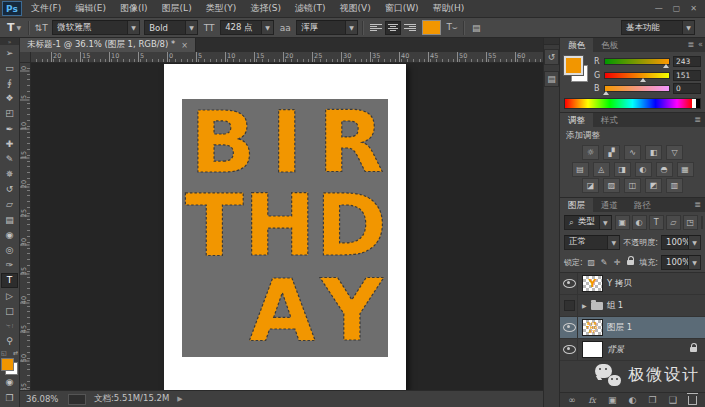  I want to click on layer-thumbnail: Y, so click(592, 284).